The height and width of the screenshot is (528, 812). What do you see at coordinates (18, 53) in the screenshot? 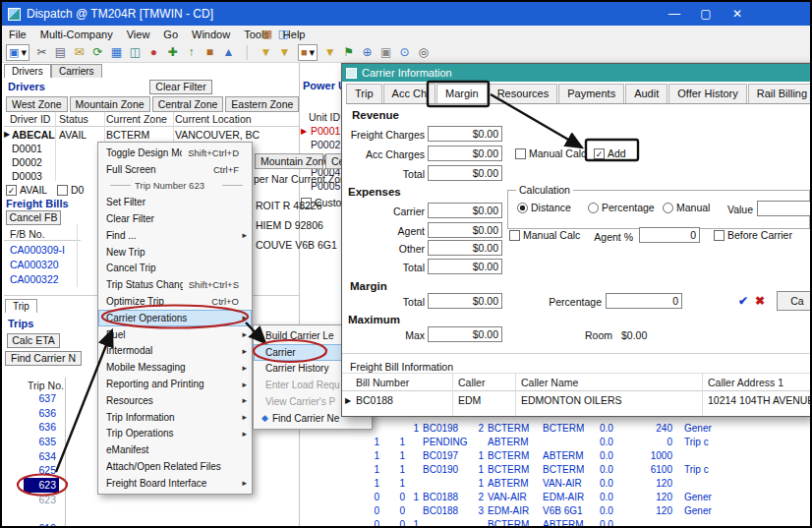
I see `window-selector-combo: ▣ ▾` at bounding box center [18, 53].